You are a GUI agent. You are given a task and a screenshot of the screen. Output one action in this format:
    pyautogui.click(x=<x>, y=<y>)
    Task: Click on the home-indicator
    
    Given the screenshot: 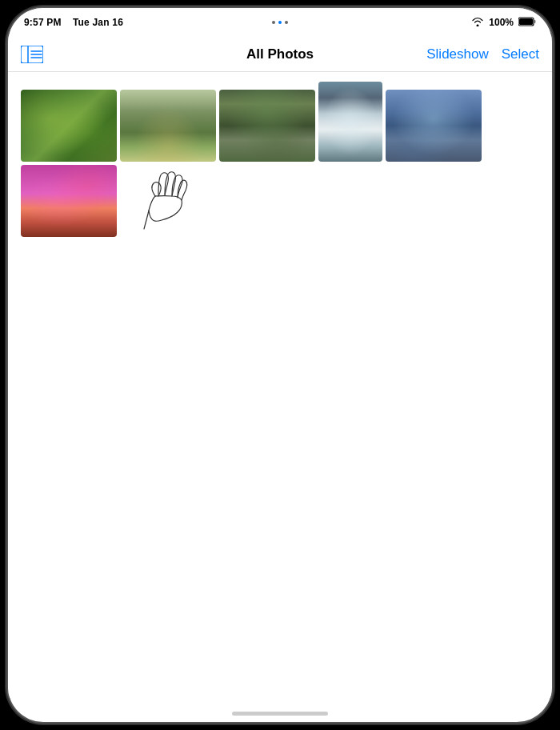 What is the action you would take?
    pyautogui.click(x=280, y=714)
    